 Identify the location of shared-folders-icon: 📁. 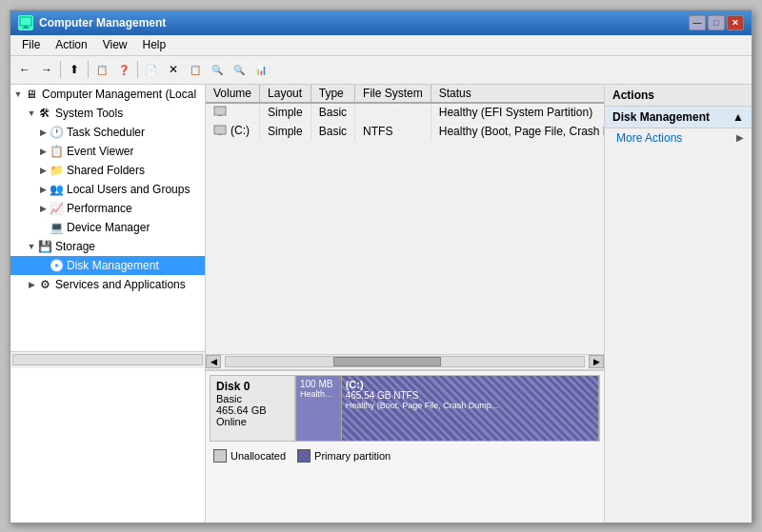
(56, 170).